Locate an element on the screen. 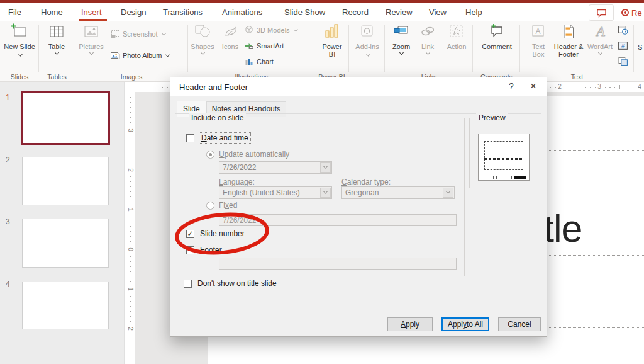  date-and-time-checkbox is located at coordinates (190, 139).